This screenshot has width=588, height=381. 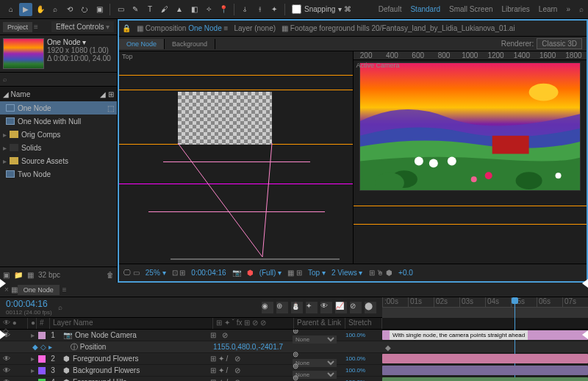 What do you see at coordinates (40, 10) in the screenshot?
I see `hand-tool-icon: ✋` at bounding box center [40, 10].